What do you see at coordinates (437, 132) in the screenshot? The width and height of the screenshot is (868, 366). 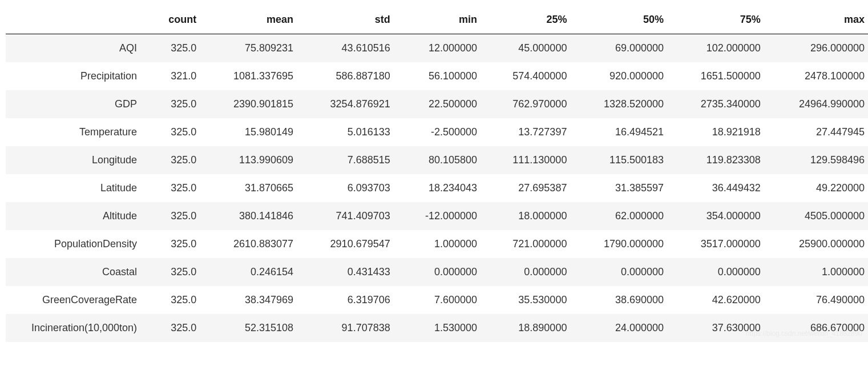 I see `table-row: Temperature325.015.9801495.016133-2.5000…` at bounding box center [437, 132].